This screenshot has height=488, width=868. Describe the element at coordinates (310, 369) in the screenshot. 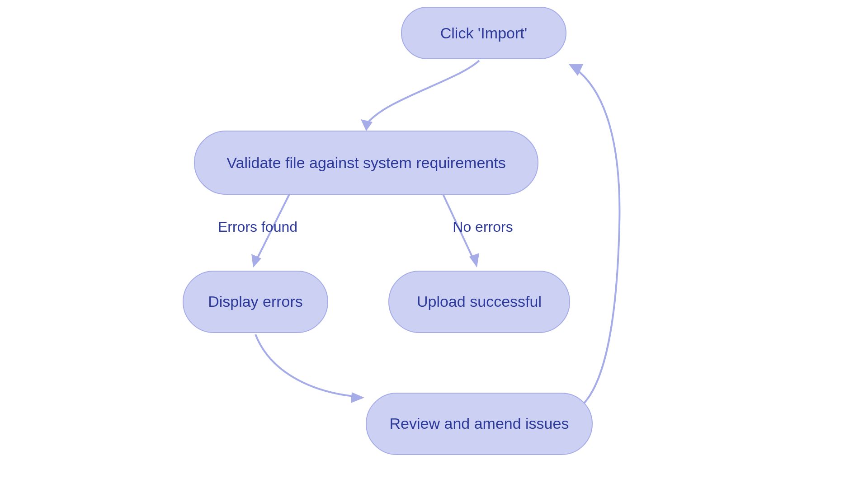

I see `edge-display-to-review` at that location.